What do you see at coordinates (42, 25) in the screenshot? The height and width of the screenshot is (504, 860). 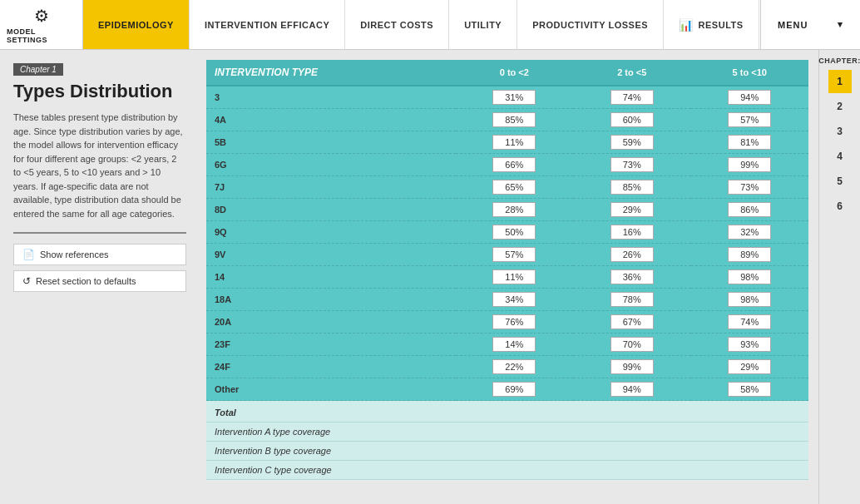 I see `model-settings-button: ⚙ MODEL SETTINGS` at bounding box center [42, 25].